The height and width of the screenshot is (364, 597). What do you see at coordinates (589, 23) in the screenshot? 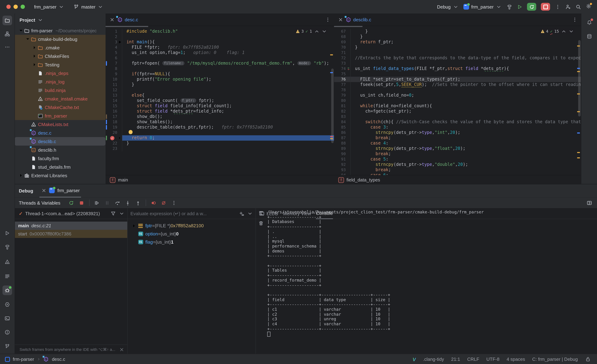
I see `rail-notifications` at bounding box center [589, 23].